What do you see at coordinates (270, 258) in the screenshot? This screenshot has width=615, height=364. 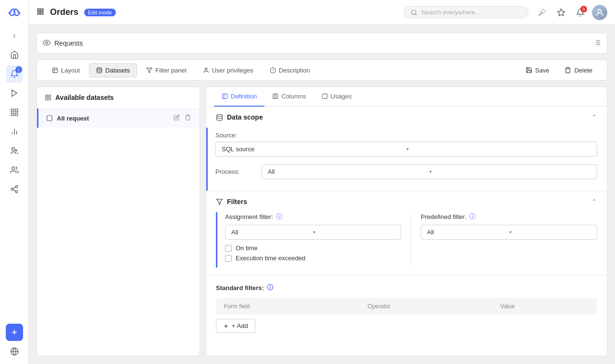 I see `execution-time-exceeded-label: Execution time exceeded` at bounding box center [270, 258].